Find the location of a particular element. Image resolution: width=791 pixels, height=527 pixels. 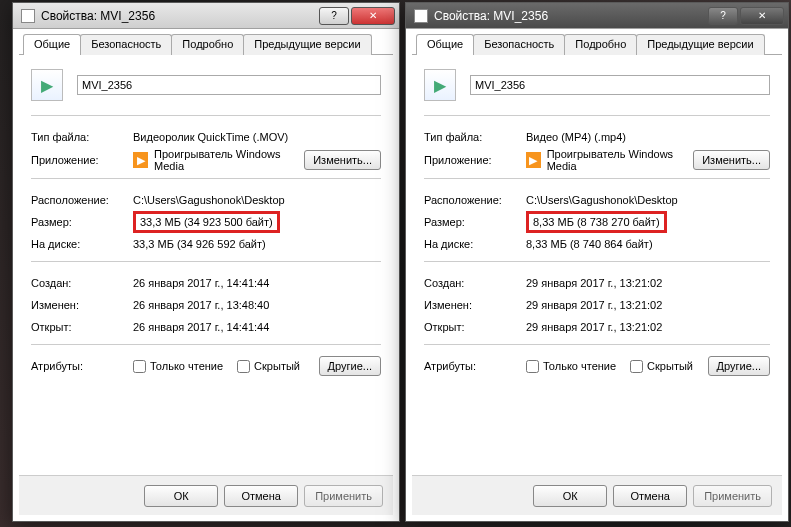

created-value: 29 января 2017 г., 13:21:02 is located at coordinates (648, 283).